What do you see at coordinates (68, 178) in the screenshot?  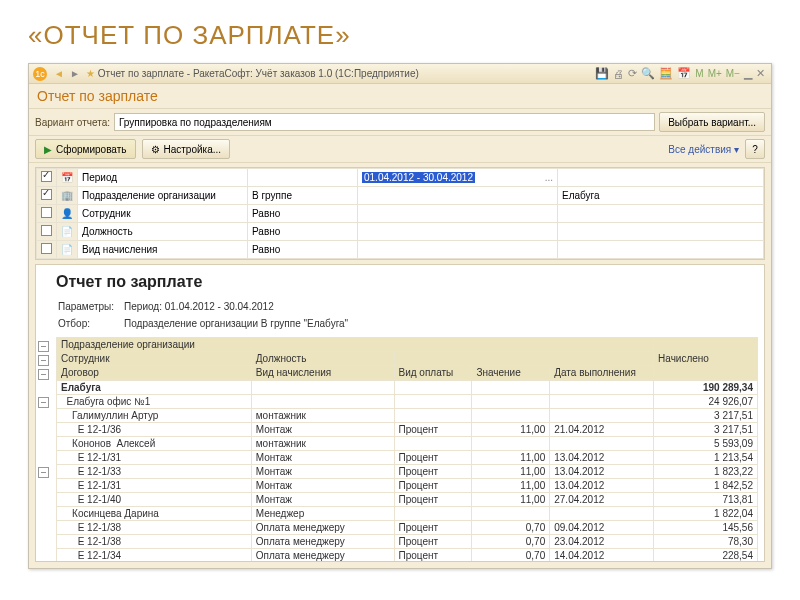 I see `filter-icon: 📅` at bounding box center [68, 178].